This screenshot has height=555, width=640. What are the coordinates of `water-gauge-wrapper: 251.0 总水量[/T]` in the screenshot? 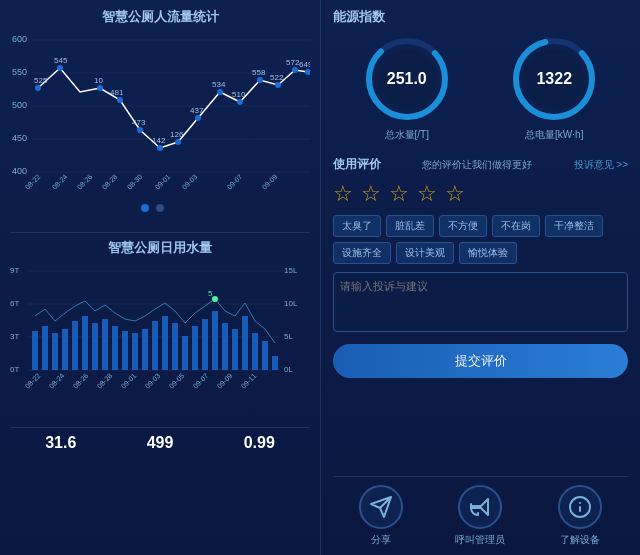 It's located at (407, 88).